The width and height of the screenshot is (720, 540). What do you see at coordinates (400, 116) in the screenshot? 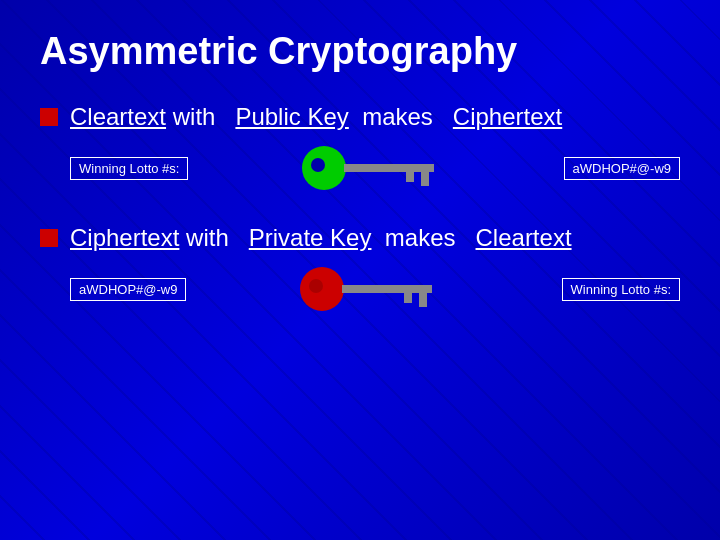
I see `makes-text-1: makes` at bounding box center [400, 116].